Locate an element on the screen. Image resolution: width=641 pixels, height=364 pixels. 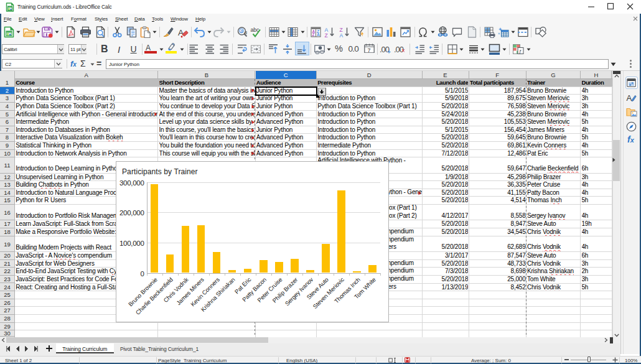
svg-text: ƒ is located at coordinates (520, 51).